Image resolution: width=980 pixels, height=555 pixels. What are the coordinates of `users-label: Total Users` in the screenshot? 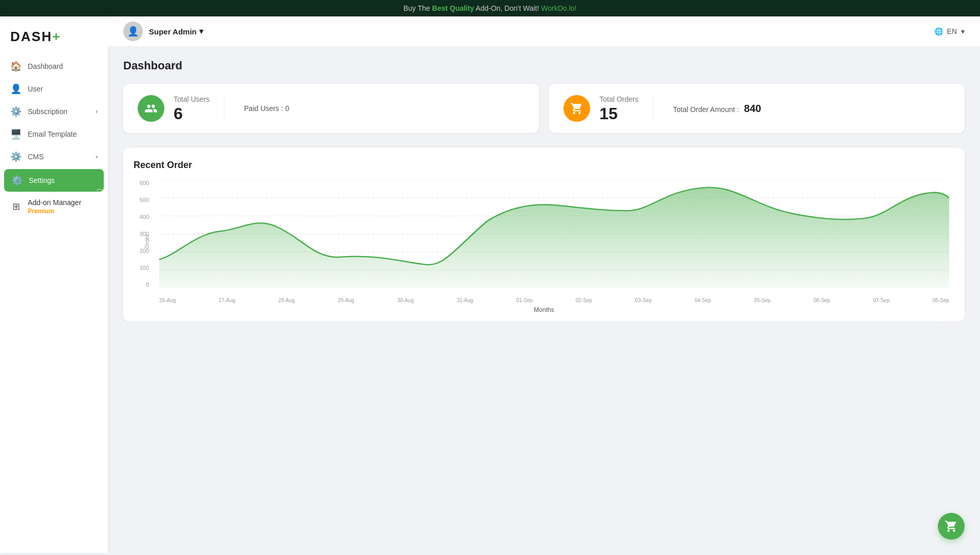 It's located at (192, 99).